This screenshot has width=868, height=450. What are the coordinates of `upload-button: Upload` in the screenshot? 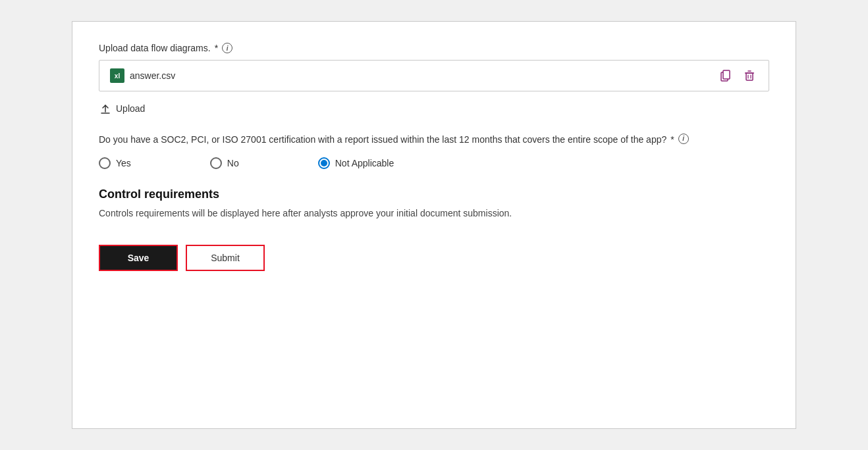 It's located at (122, 109).